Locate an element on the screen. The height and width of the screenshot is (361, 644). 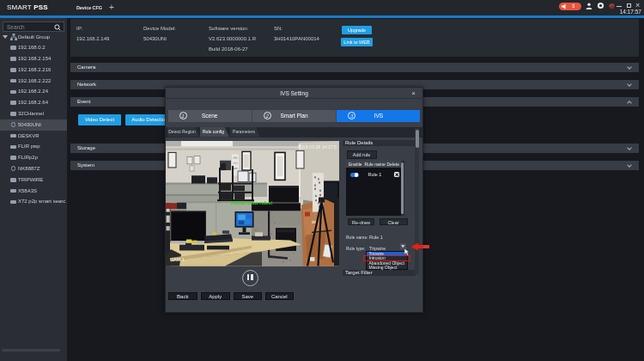
svg-text: Please draw rules! is located at coordinates (251, 203).